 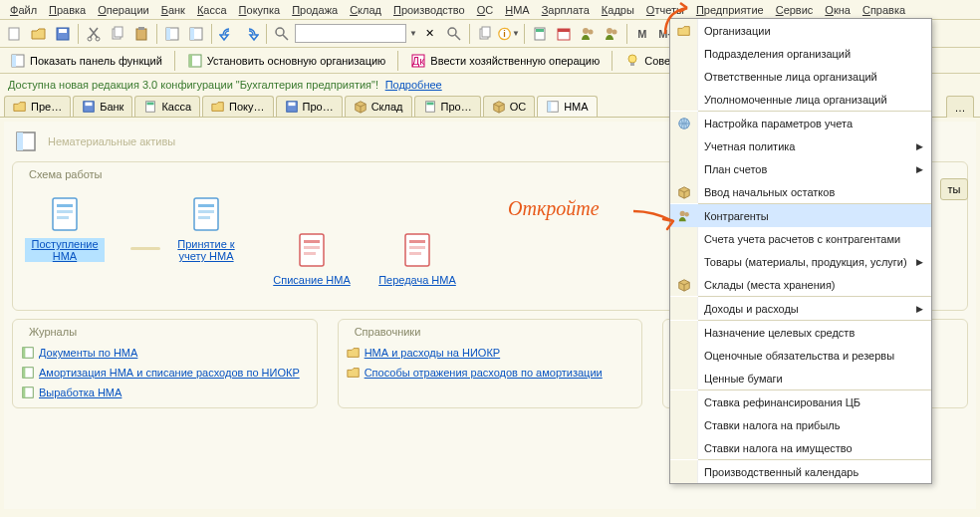 I want to click on dropdown-item-17: Ставки налога на прибыль, so click(x=801, y=424).